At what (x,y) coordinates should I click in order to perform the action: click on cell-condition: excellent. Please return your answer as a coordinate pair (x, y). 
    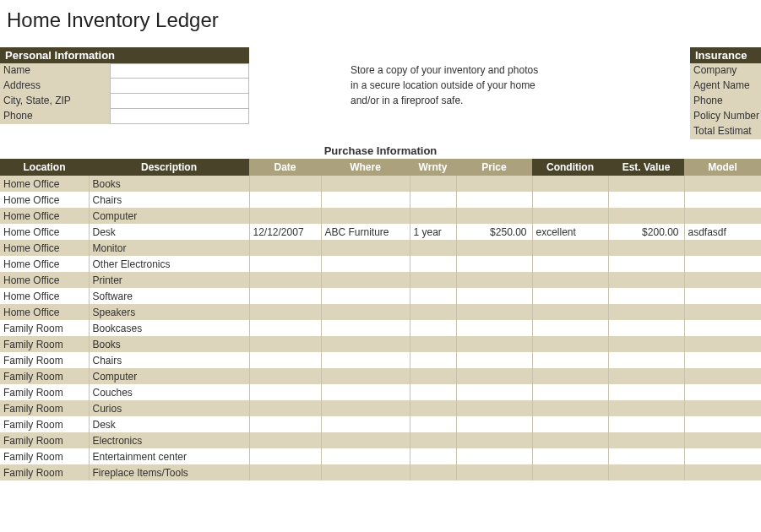
    Looking at the image, I should click on (570, 231).